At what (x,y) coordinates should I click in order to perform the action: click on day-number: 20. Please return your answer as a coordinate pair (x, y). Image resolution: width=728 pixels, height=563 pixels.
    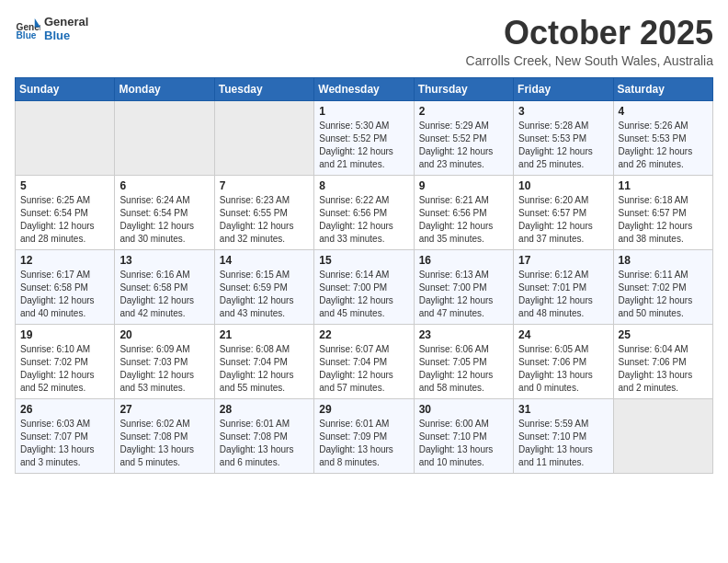
    Looking at the image, I should click on (164, 335).